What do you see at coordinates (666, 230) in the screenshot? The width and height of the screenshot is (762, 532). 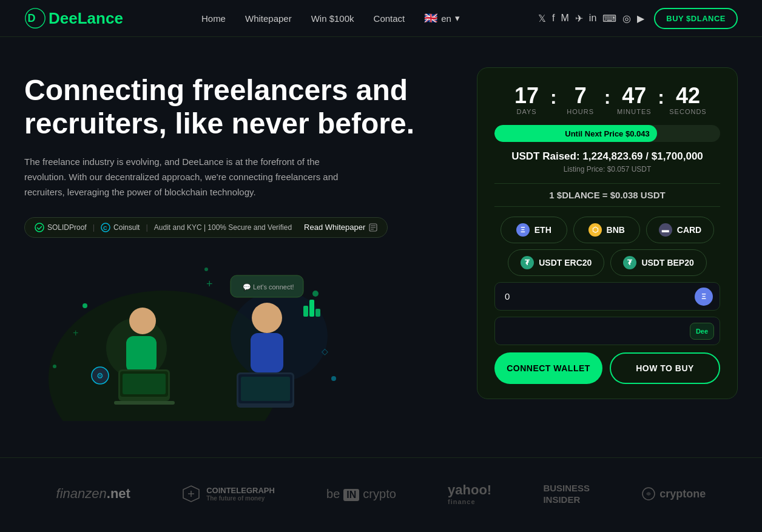 I see `card-icon: ▬` at bounding box center [666, 230].